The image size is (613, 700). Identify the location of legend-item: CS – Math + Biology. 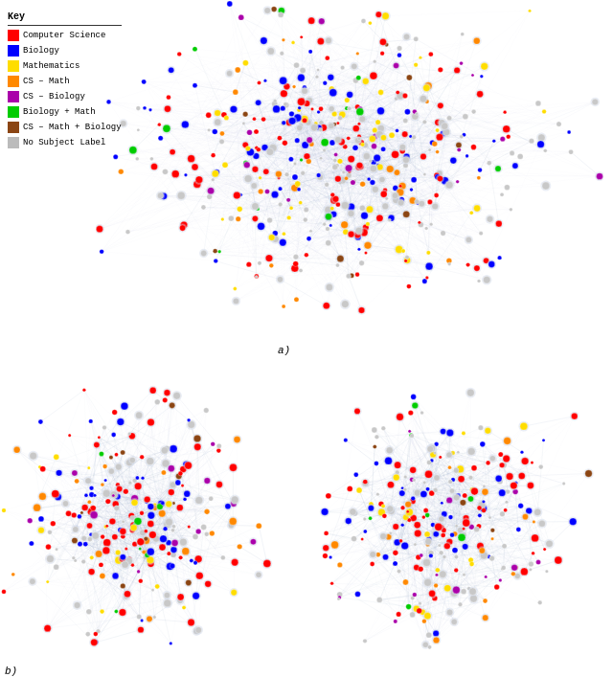
(65, 127).